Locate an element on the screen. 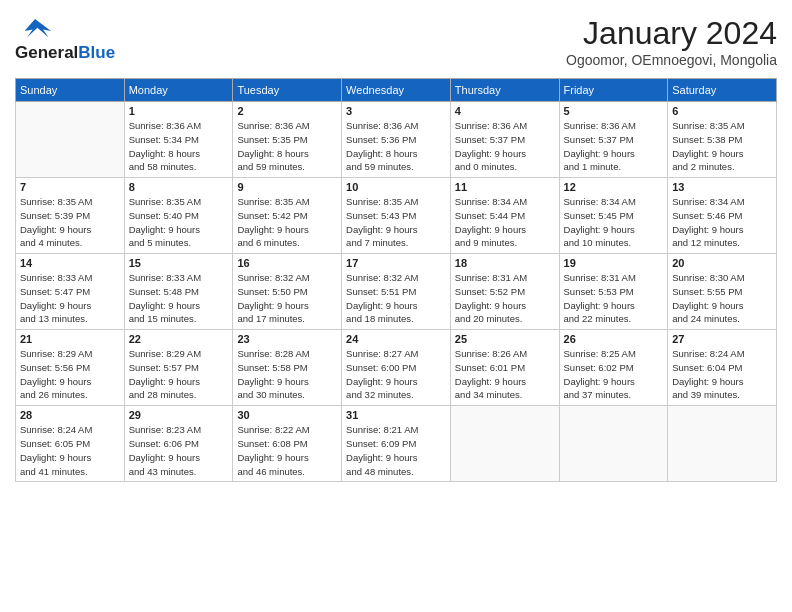 The image size is (792, 612). logo: General Blue is located at coordinates (65, 39).